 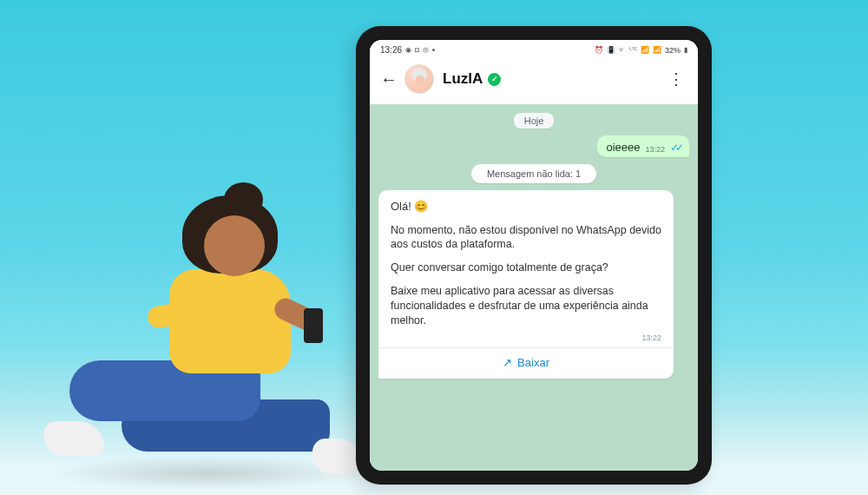 I want to click on incoming-line: No momento, não estou disponível no What…, so click(x=526, y=238).